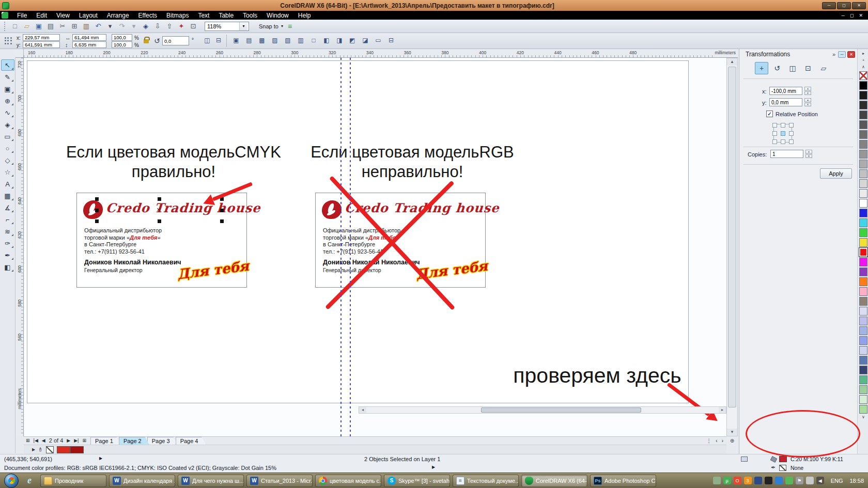 Image resolution: width=868 pixels, height=488 pixels. What do you see at coordinates (226, 15) in the screenshot?
I see `menu-item: Table` at bounding box center [226, 15].